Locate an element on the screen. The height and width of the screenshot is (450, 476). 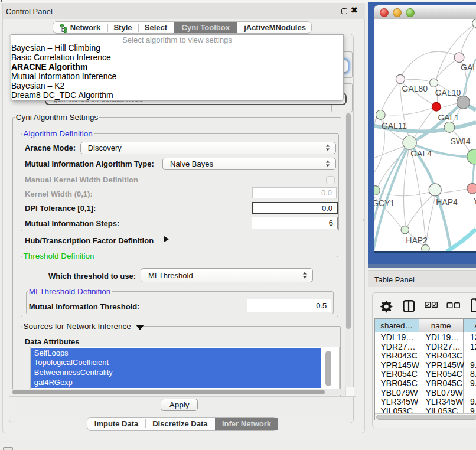
svg-text: GAL10 is located at coordinates (448, 93).